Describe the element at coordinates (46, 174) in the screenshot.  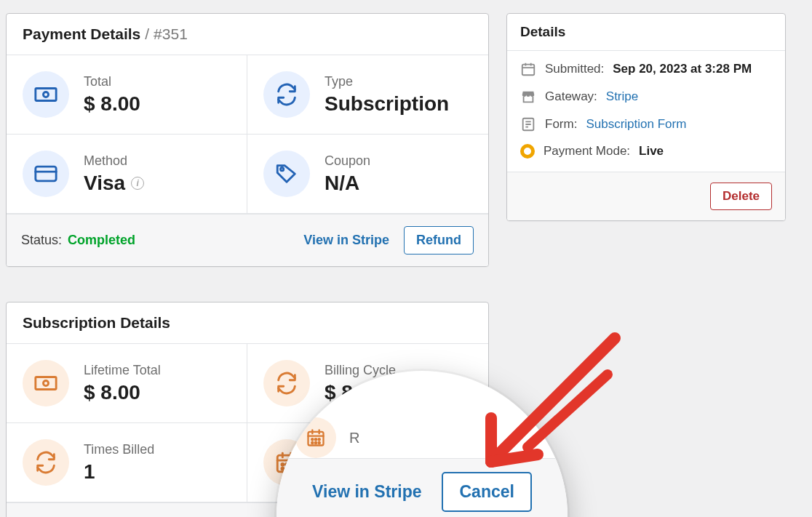
I see `credit-card-icon` at that location.